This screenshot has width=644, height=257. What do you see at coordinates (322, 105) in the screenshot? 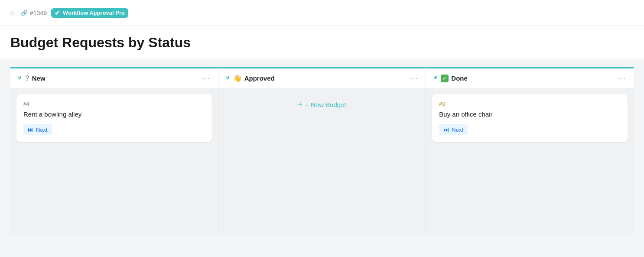
I see `new-budget-button: + + New Budget` at bounding box center [322, 105].